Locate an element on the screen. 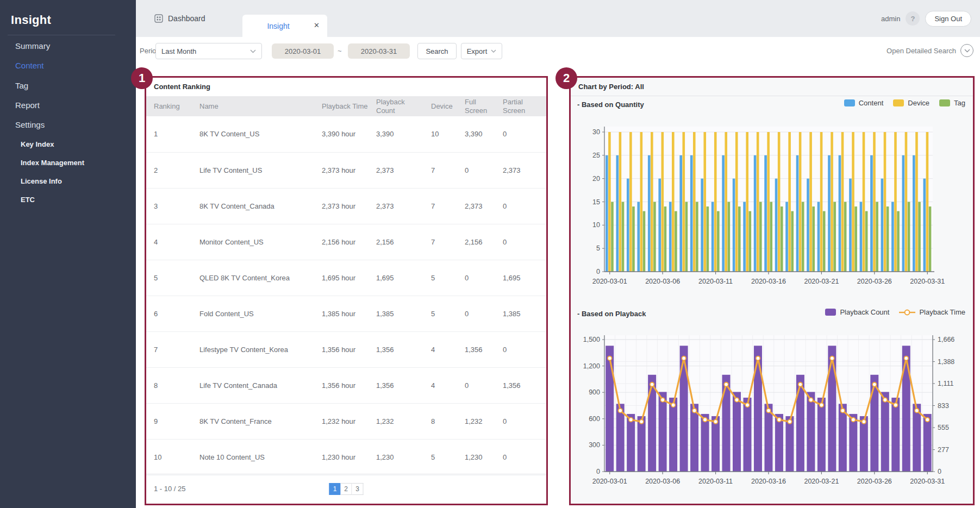 This screenshot has height=508, width=980. cell-name: Monitor Content_US is located at coordinates (253, 242).